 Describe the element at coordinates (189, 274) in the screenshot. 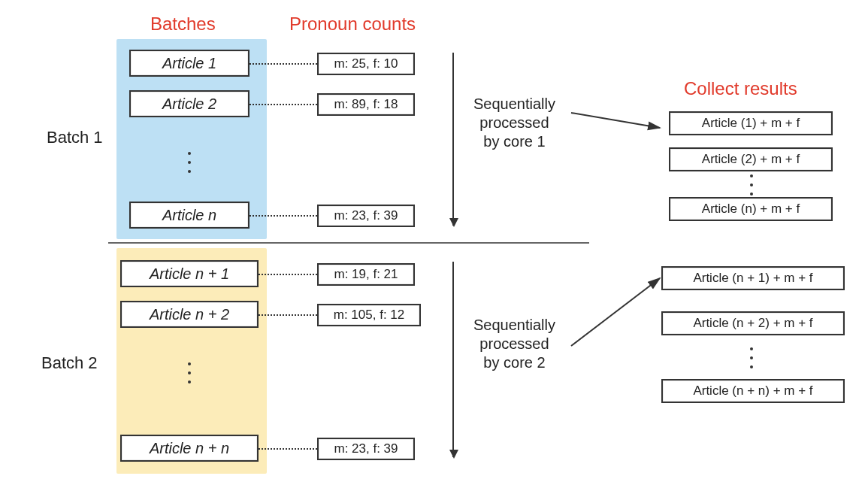

I see `article-box: Article n + 1` at that location.